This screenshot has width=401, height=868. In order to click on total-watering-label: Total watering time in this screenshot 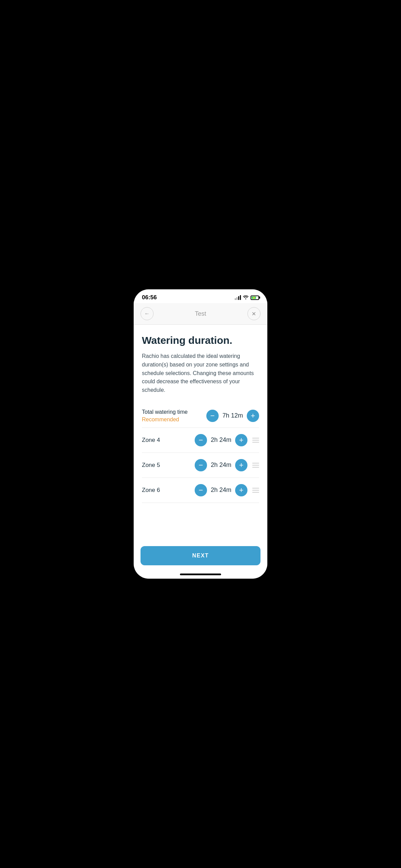, I will do `click(165, 412)`.